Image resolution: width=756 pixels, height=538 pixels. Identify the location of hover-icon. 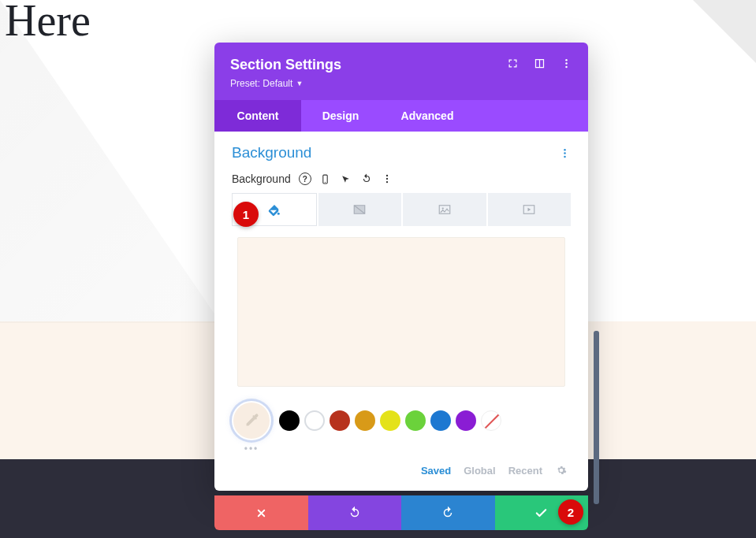
(346, 179).